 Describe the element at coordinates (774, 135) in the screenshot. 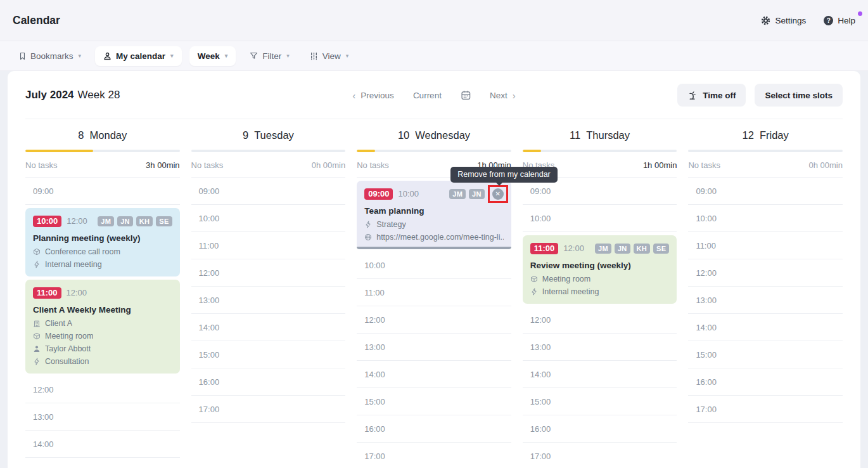

I see `day-name: Friday` at that location.